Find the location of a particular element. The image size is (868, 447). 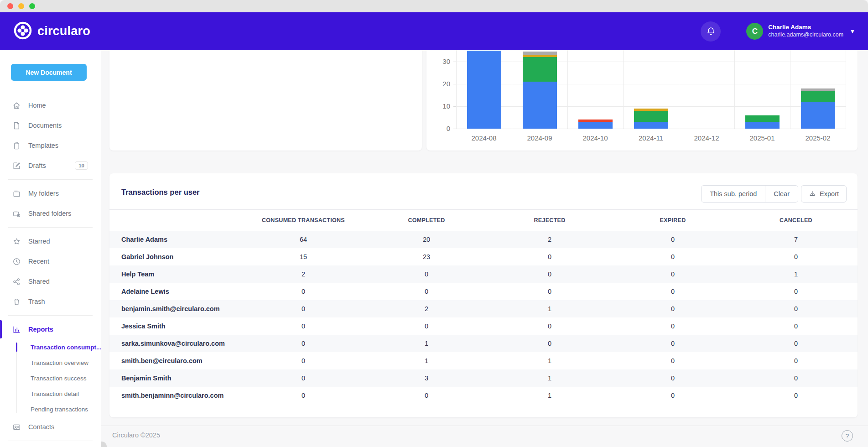

this-sub-period-button: This sub. period is located at coordinates (733, 194).